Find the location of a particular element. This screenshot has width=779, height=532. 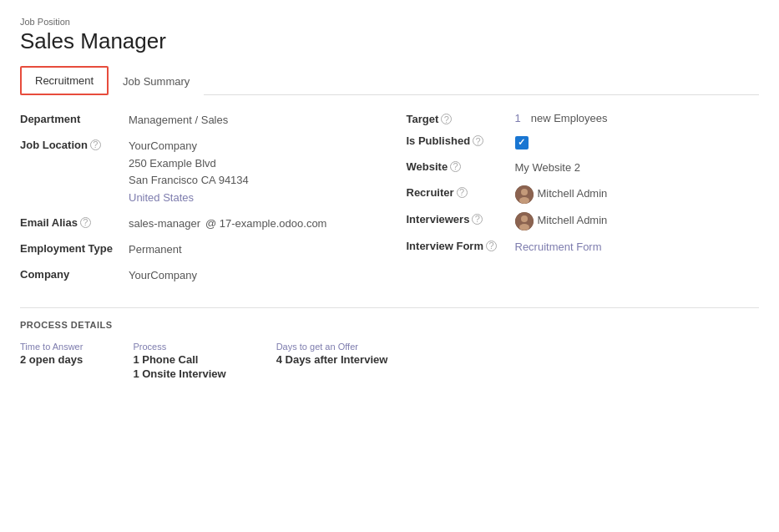

email-alias-row: Email Alias ? sales-manager @ 17-example… is located at coordinates (197, 224).